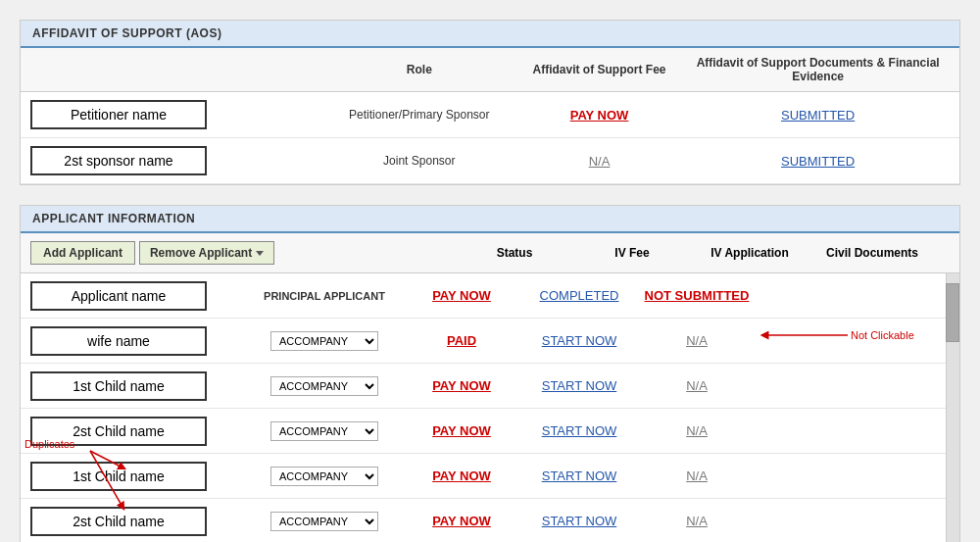  Describe the element at coordinates (114, 219) in the screenshot. I see `applicant-title: APPLICANT INFORMATION` at that location.